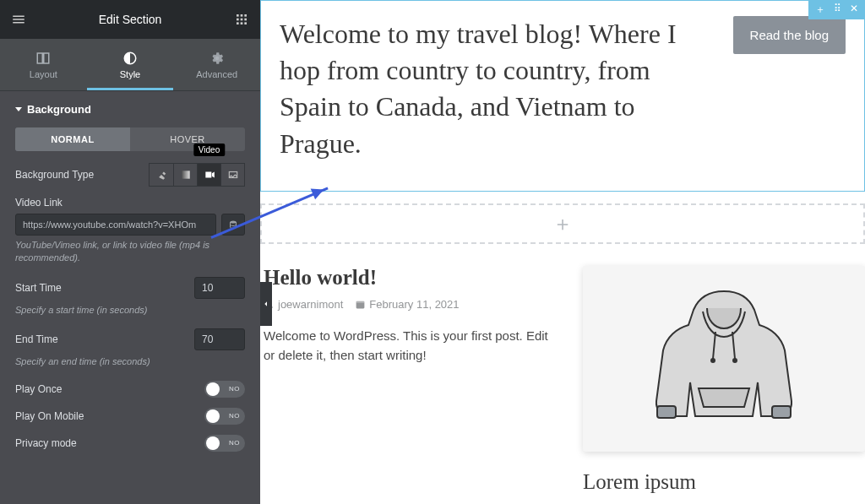  I want to click on tab-layout: Layout, so click(44, 64).